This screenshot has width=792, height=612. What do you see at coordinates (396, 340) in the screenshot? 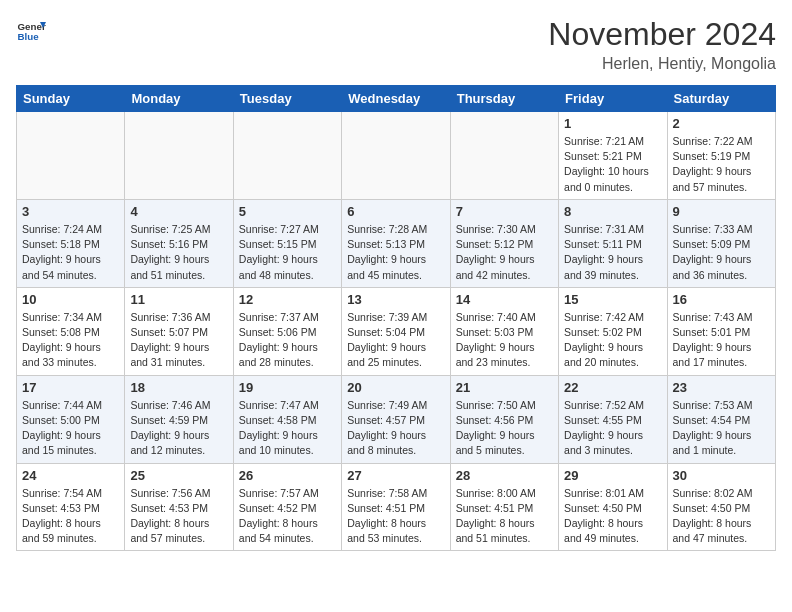
I see `day-info: Sunrise: 7:39 AMSunset: 5:04 PMDaylight:…` at bounding box center [396, 340].